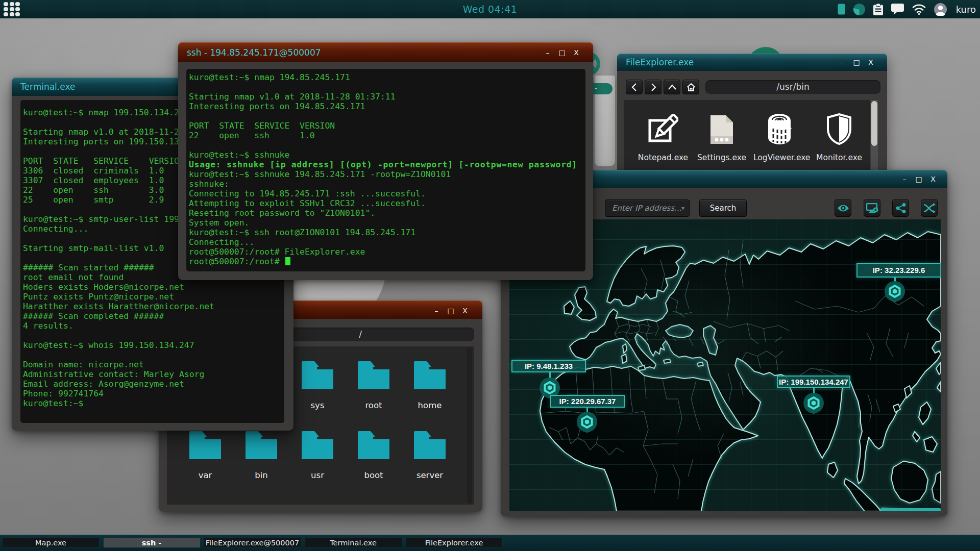 Image resolution: width=980 pixels, height=551 pixels. I want to click on app-item-monitor-exe: Monitor.exe, so click(839, 138).